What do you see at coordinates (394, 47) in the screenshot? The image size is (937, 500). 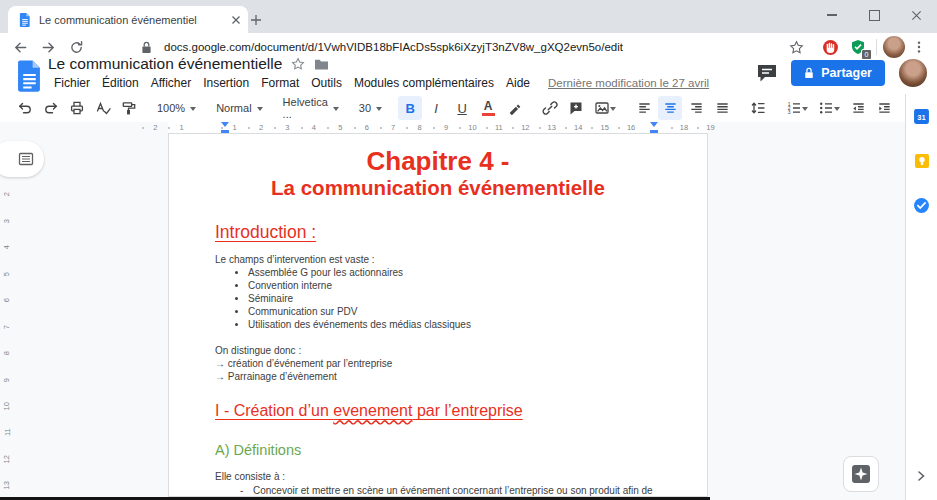 I see `url-text: docs.google.com/document/d/1VwhVIDB18bFI…` at bounding box center [394, 47].